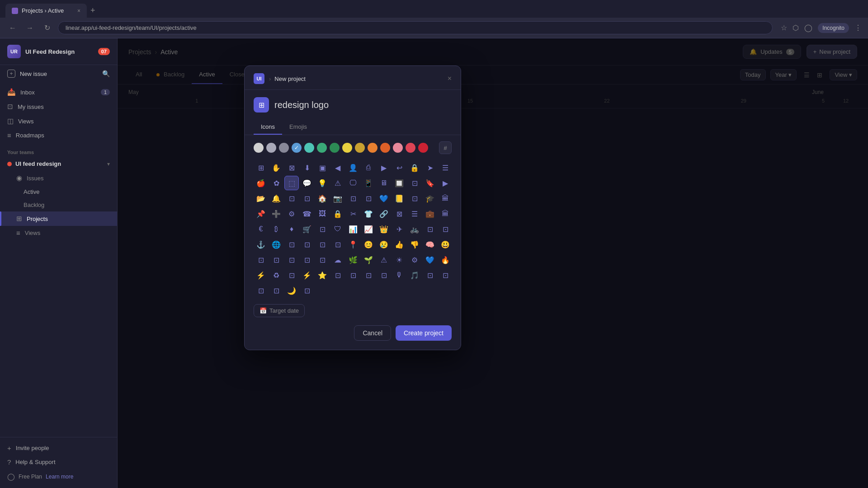  What do you see at coordinates (353, 183) in the screenshot?
I see `icon-grid-item: 🖵` at bounding box center [353, 183].